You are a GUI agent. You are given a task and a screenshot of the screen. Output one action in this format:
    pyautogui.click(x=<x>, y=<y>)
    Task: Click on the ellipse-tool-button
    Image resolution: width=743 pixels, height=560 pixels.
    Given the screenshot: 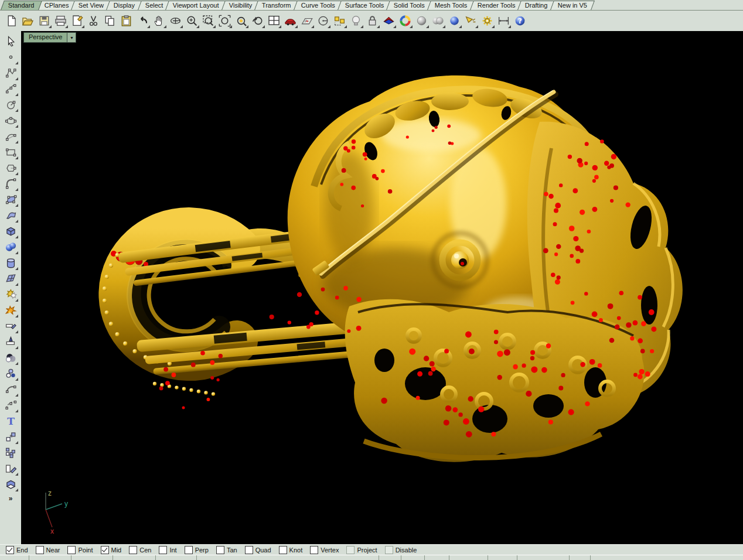 What is the action you would take?
    pyautogui.click(x=11, y=121)
    